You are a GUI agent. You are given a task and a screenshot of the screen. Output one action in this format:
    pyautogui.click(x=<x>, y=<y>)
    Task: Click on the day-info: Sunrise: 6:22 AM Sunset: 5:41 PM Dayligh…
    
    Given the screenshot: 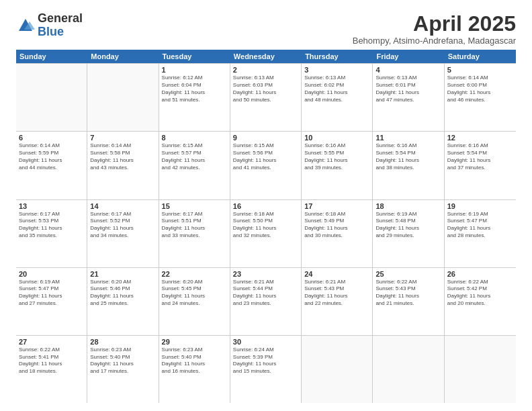 What is the action you would take?
    pyautogui.click(x=51, y=361)
    